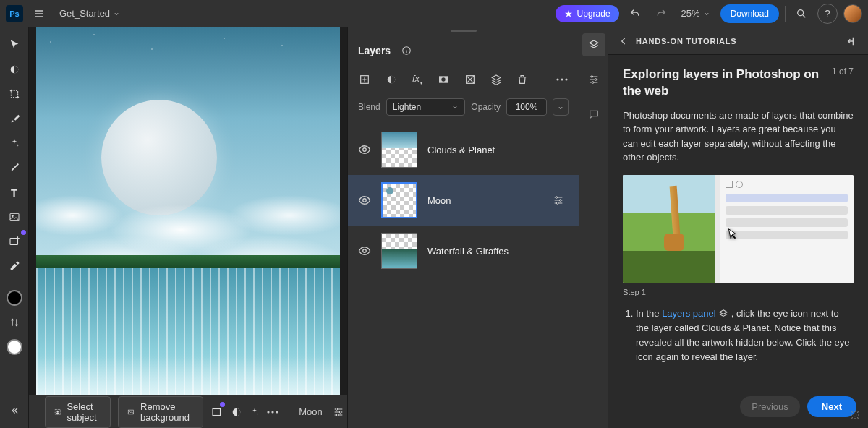  Describe the element at coordinates (311, 412) in the screenshot. I see `context-layer-label: Moon` at that location.